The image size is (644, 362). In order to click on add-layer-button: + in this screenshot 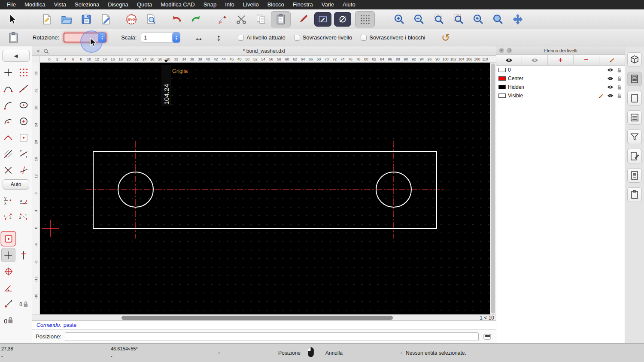, I will do `click(561, 60)`.